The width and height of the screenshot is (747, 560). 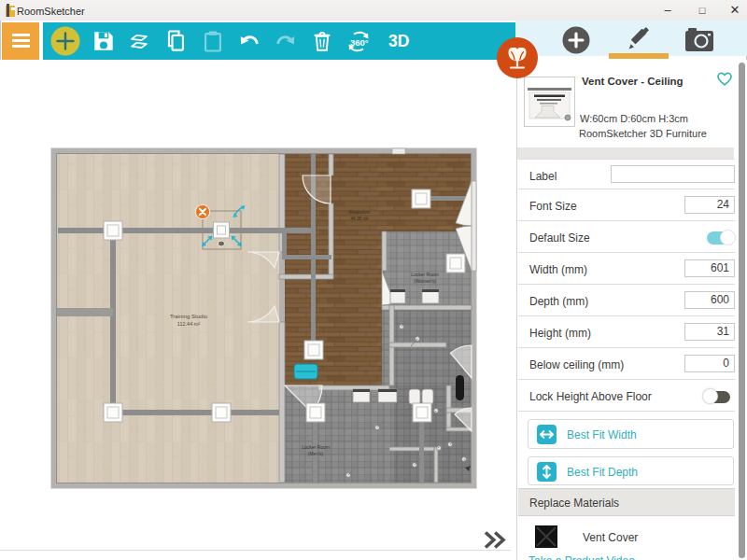 I want to click on svg-text: 360°, so click(x=359, y=43).